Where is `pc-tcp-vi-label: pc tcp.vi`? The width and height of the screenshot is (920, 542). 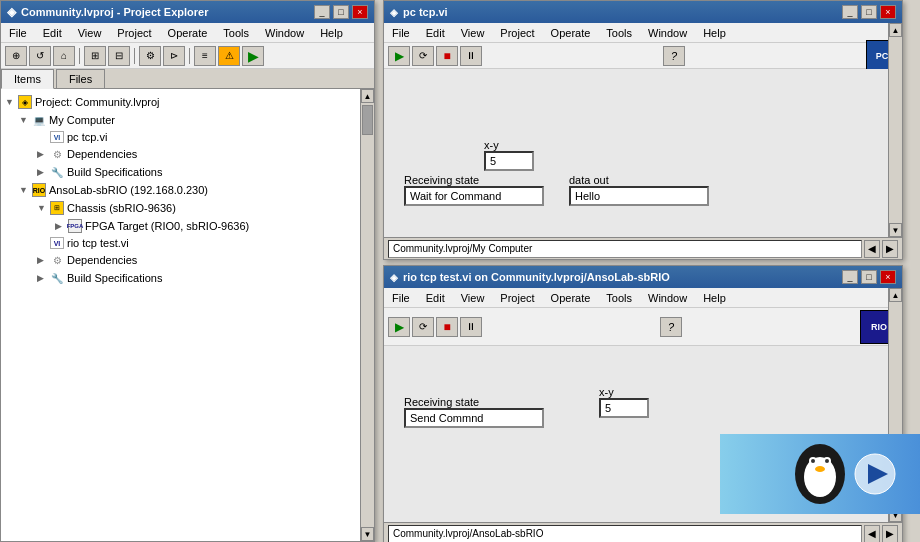 pc-tcp-vi-label: pc tcp.vi is located at coordinates (87, 137).